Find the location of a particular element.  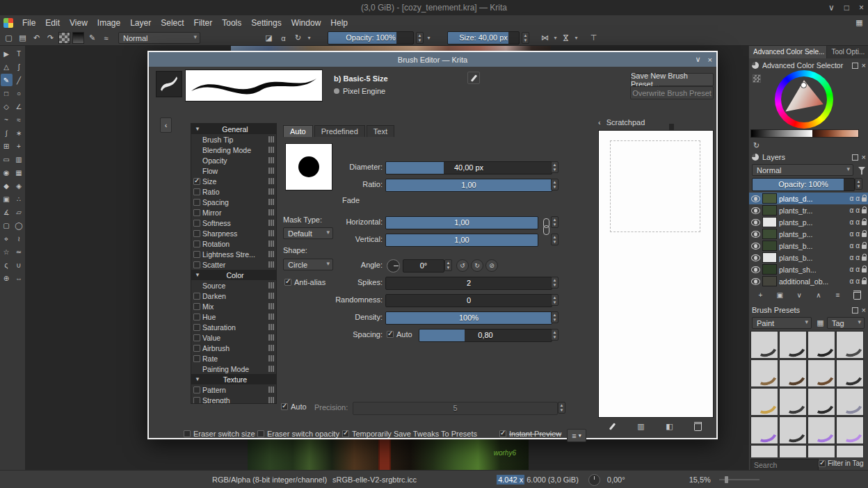

float-panel-icon is located at coordinates (855, 65).